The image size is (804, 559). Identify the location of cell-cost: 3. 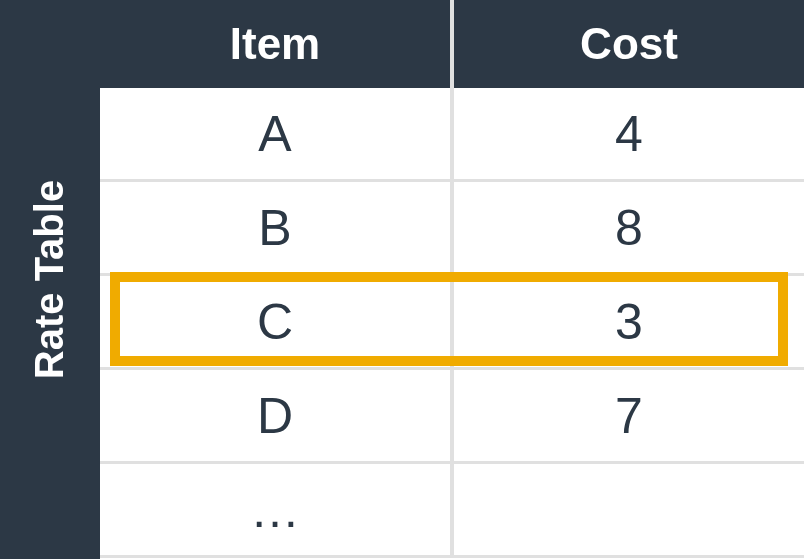
(629, 322).